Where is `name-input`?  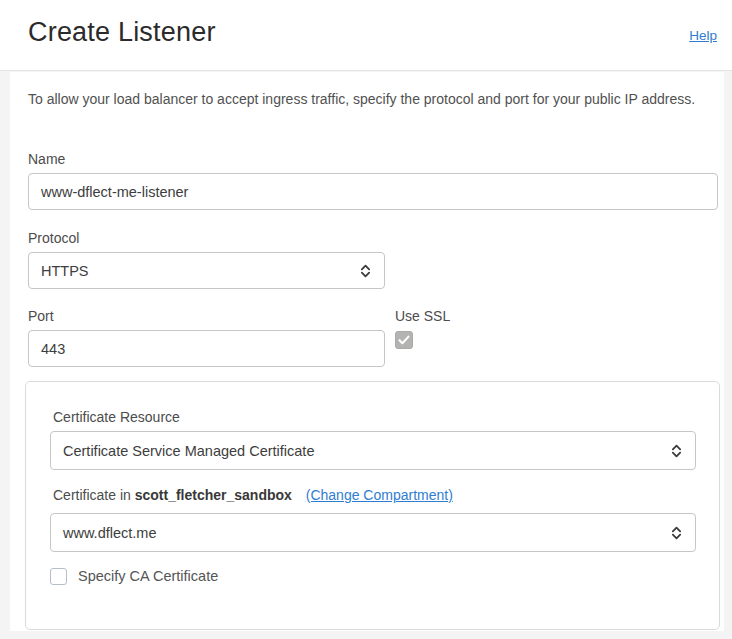
name-input is located at coordinates (373, 192).